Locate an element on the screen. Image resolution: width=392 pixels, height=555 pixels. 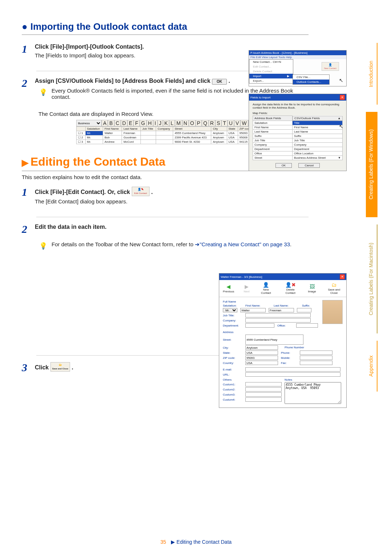
figure-edit-contact-dialog: Walter Freeman - 3/3 [Business] × ◀Previ… is located at coordinates (283, 341).